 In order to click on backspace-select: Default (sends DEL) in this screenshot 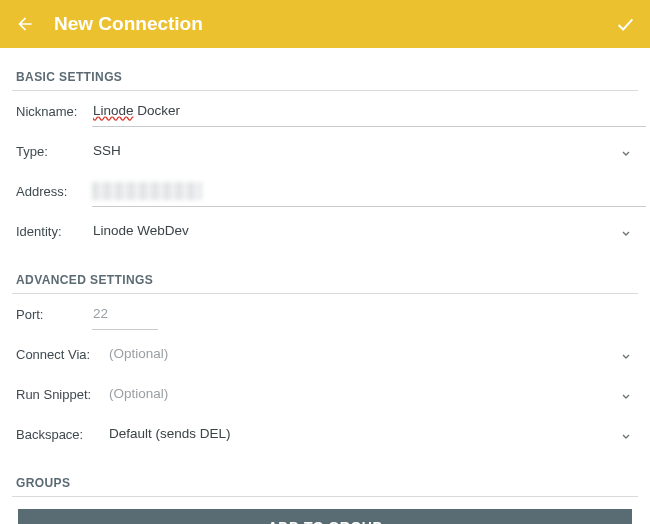, I will do `click(371, 434)`.